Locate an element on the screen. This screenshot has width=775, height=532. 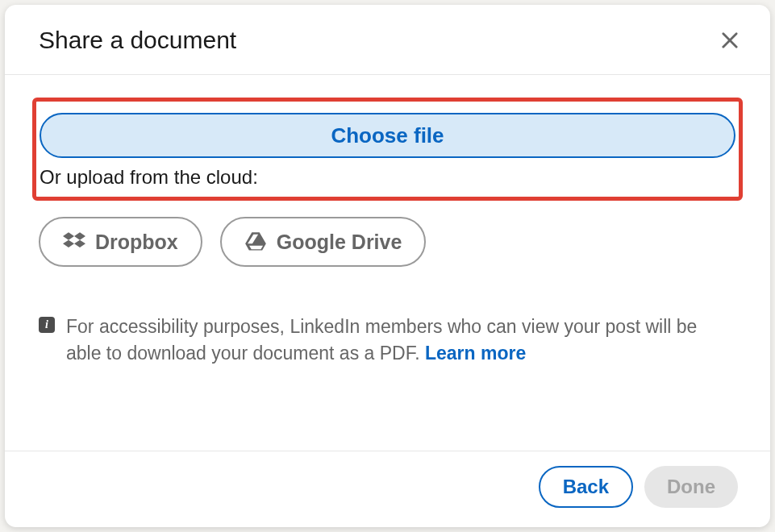
google-drive-button: Google Drive is located at coordinates (323, 242).